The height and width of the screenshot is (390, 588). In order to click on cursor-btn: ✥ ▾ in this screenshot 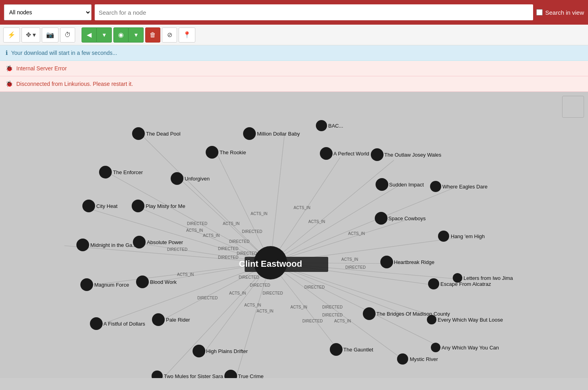, I will do `click(31, 35)`.